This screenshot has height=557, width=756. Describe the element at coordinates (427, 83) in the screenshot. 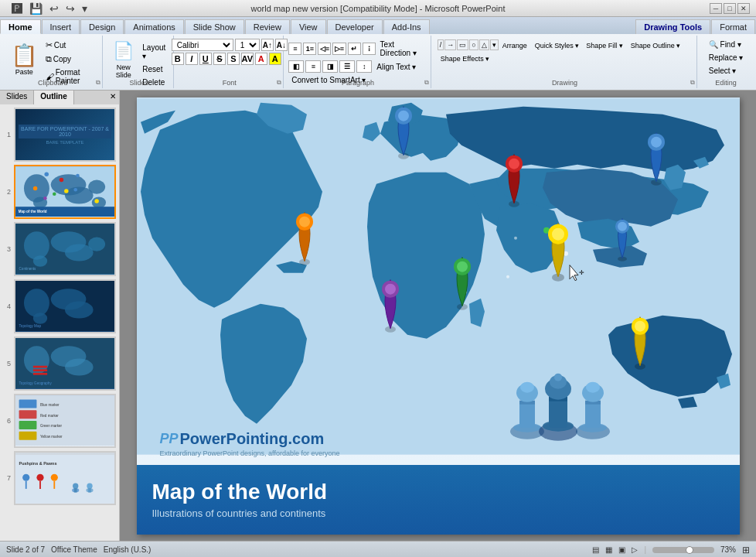

I see `paragraph-expand: ⧉` at that location.